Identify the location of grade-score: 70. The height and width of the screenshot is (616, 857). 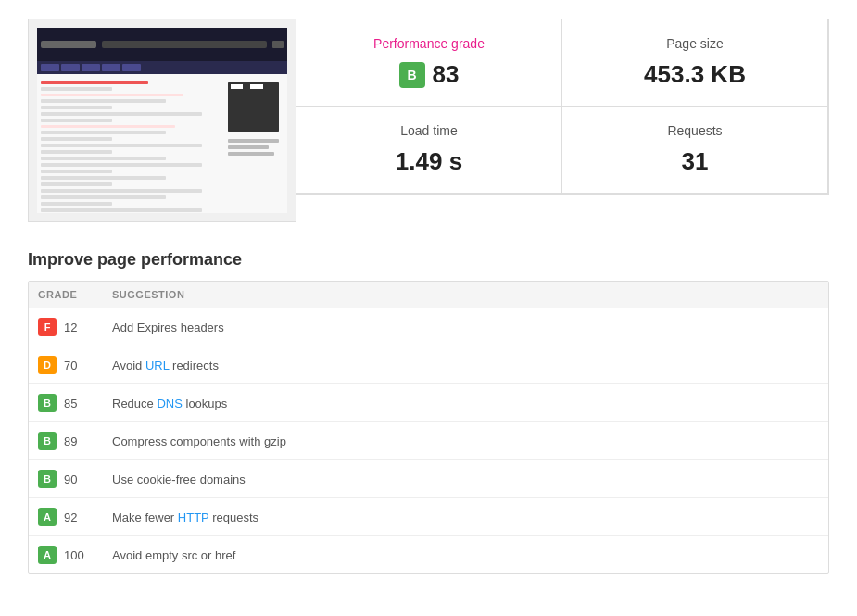
(70, 365).